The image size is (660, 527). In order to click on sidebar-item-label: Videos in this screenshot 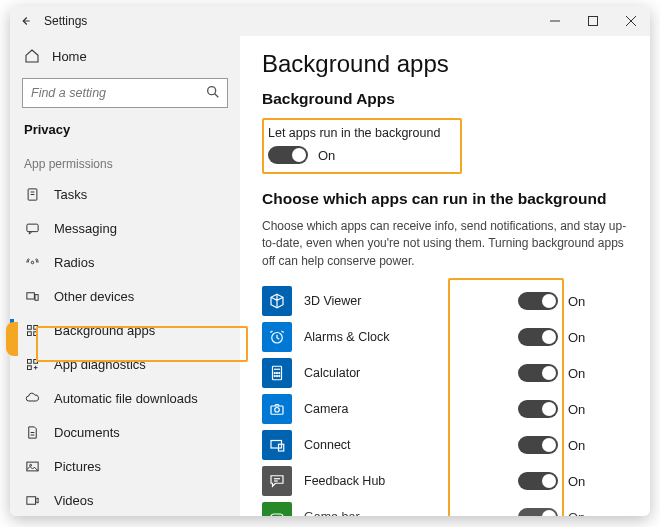, I will do `click(74, 500)`.